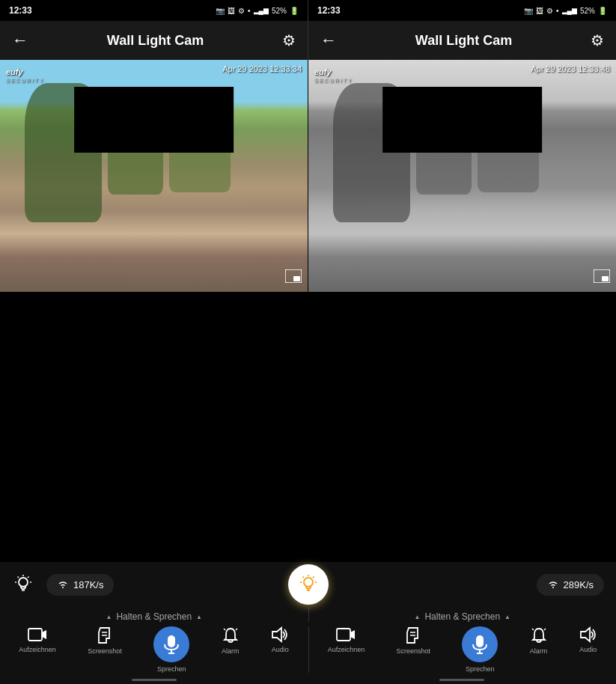  Describe the element at coordinates (463, 40) in the screenshot. I see `header-right: ← Wall Light Cam ⚙` at that location.